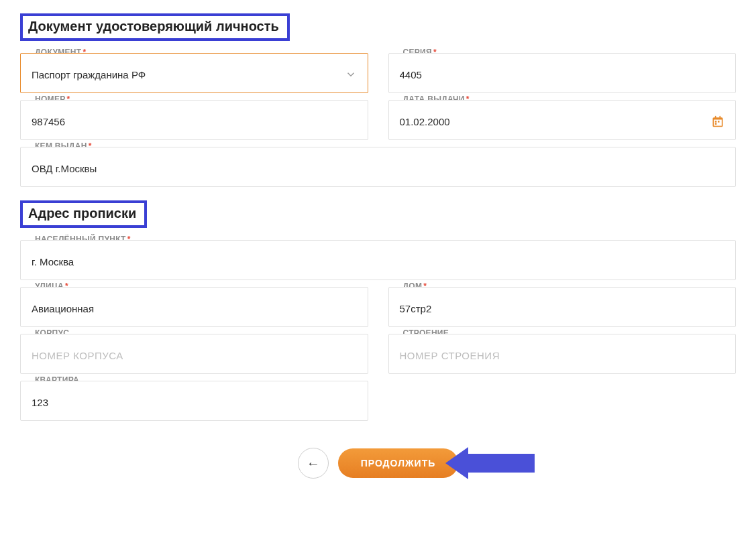 The image size is (756, 557). What do you see at coordinates (195, 401) in the screenshot?
I see `apartment-field` at bounding box center [195, 401].